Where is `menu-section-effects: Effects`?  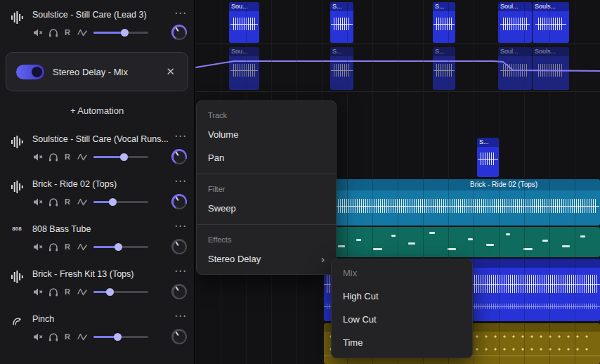
menu-section-effects: Effects is located at coordinates (266, 238).